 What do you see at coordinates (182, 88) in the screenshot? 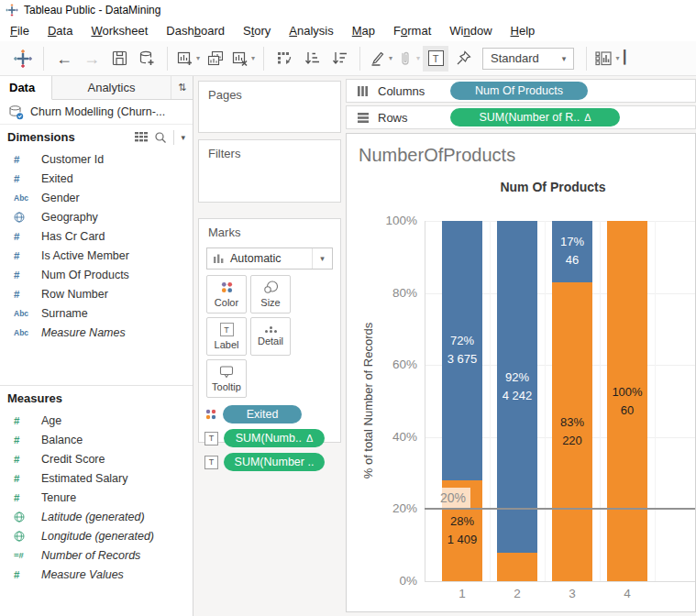
I see `swap-panes-icon: ⇅` at bounding box center [182, 88].